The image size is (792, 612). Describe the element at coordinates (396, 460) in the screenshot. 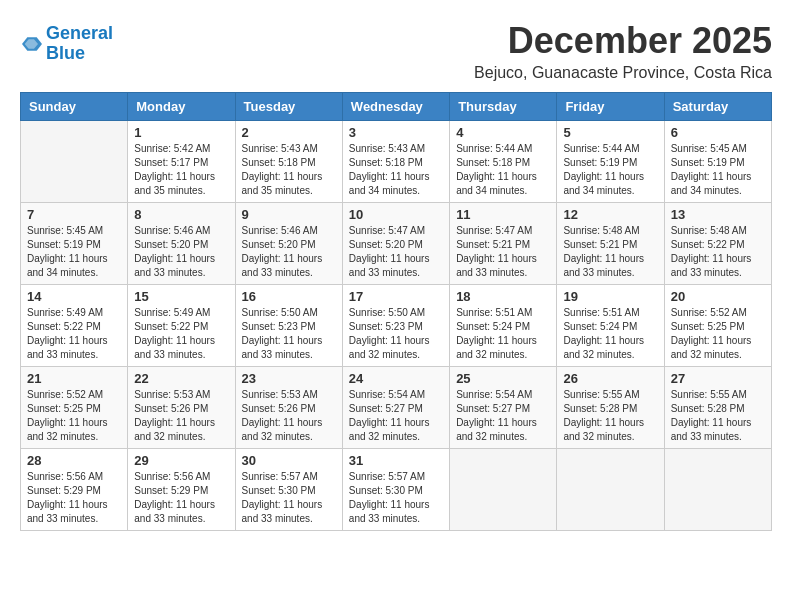

I see `day-number: 31` at that location.